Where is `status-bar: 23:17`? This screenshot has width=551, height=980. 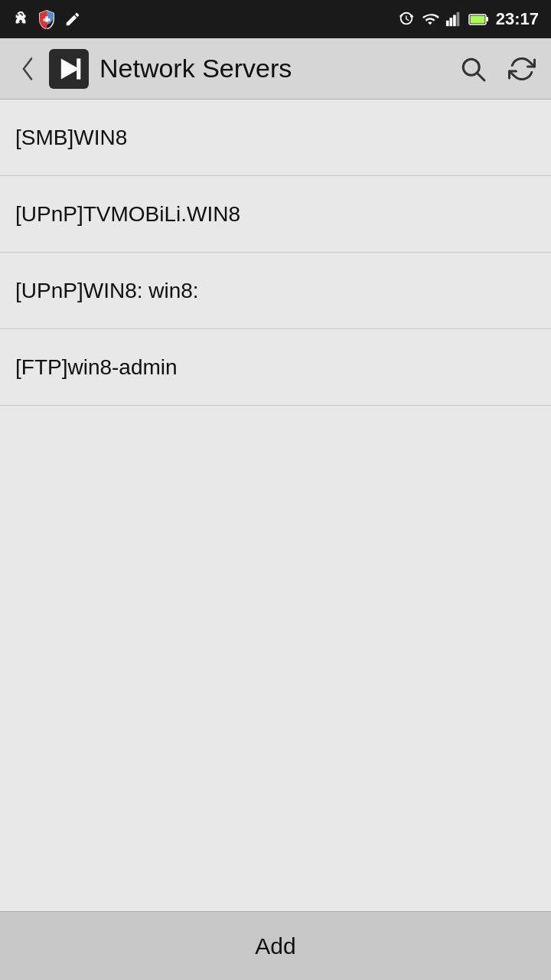 status-bar: 23:17 is located at coordinates (276, 19).